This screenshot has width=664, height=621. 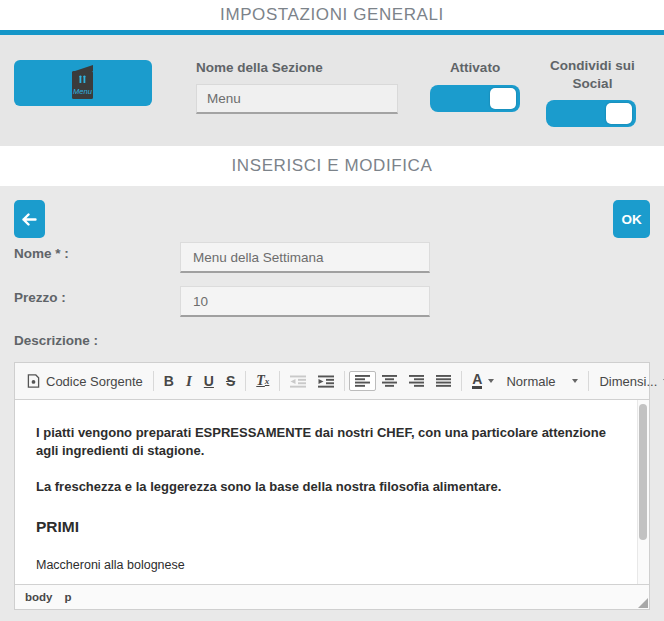 I want to click on align-center-button, so click(x=390, y=381).